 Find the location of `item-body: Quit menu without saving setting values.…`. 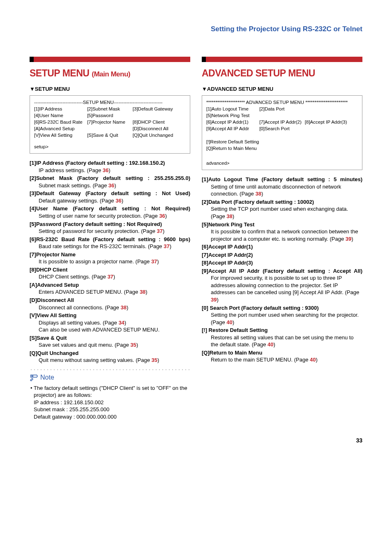

item-body: Quit menu without saving setting values.… is located at coordinates (114, 360).